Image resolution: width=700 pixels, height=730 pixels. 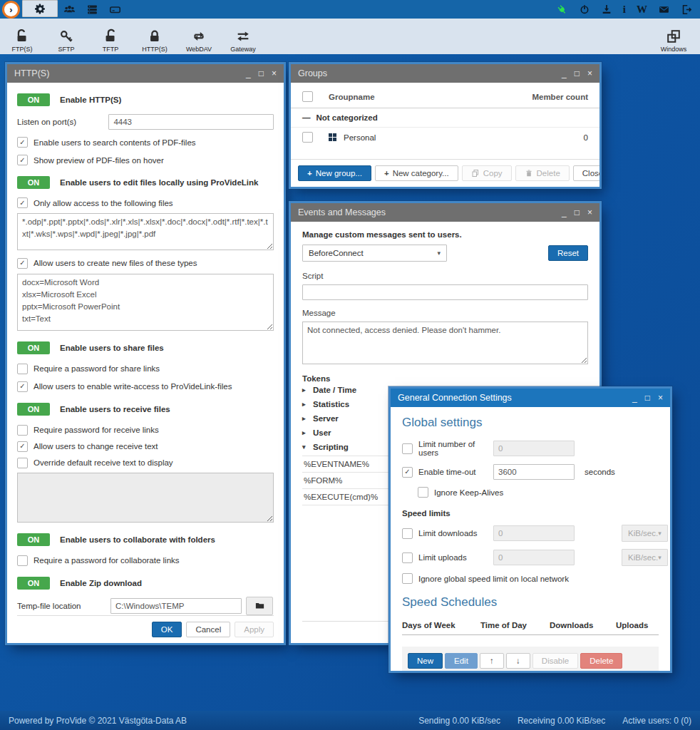 What do you see at coordinates (408, 579) in the screenshot?
I see `checkbox-ignore-global-speed` at bounding box center [408, 579].